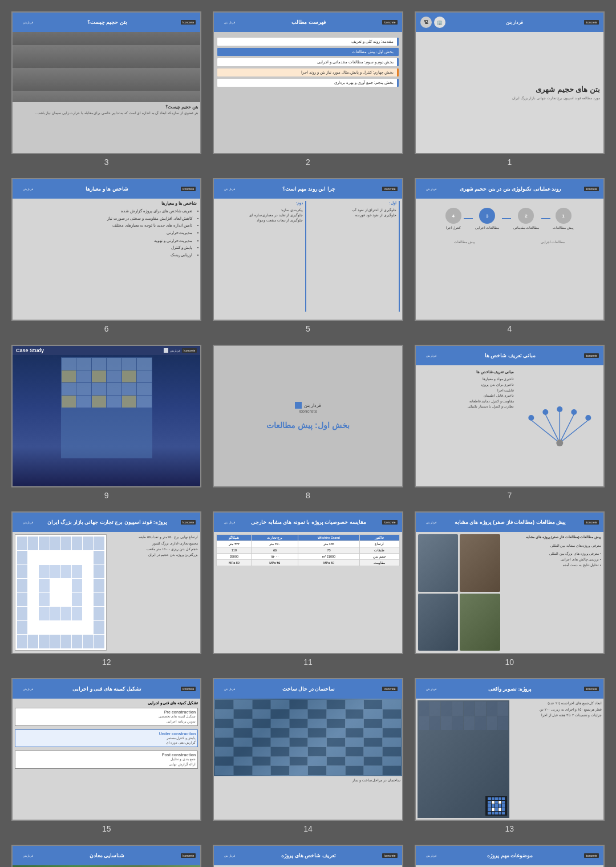 Image resolution: width=616 pixels, height=867 pixels. What do you see at coordinates (106, 756) in the screenshot?
I see `slide-wrapper-15: فردار بتن تشکیل کمیته های فنی و اجرایی l…` at bounding box center [106, 756].